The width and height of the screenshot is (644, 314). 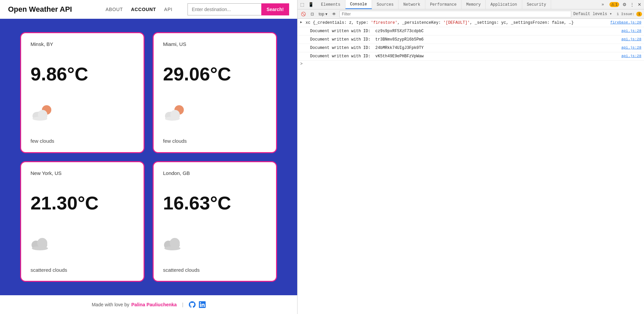 I want to click on nav-about: ABOUT, so click(x=114, y=9).